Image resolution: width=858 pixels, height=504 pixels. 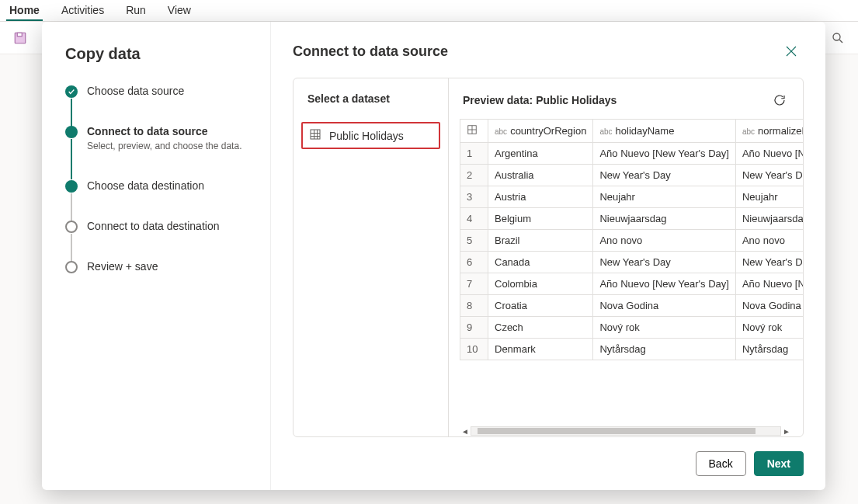 What do you see at coordinates (540, 284) in the screenshot?
I see `table-cell: Colombia` at bounding box center [540, 284].